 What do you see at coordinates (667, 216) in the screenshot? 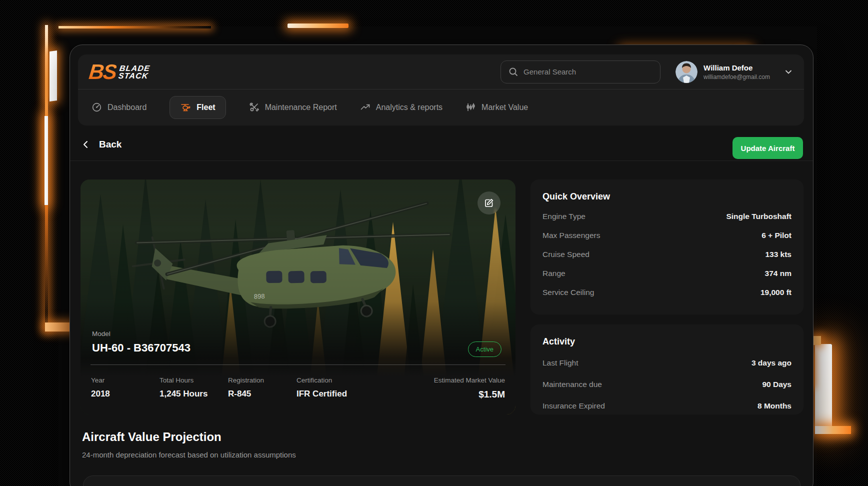
I see `overview-row-engine-type: Engine Type Single Turboshaft` at bounding box center [667, 216].